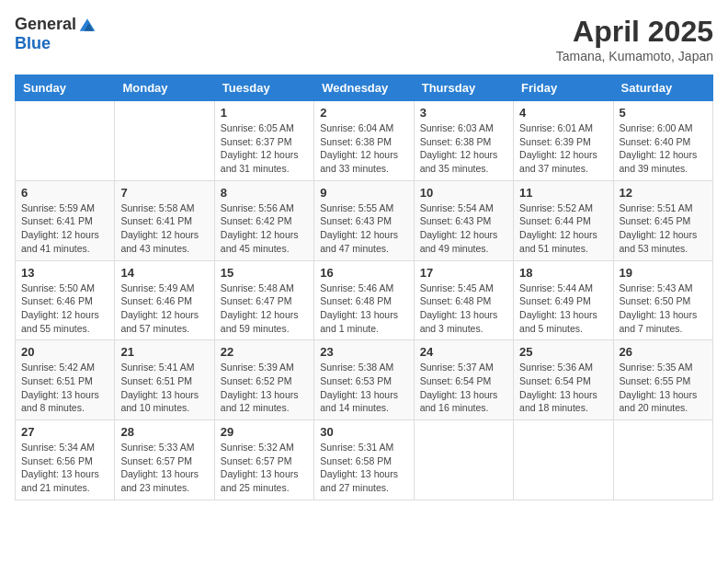 Image resolution: width=728 pixels, height=563 pixels. I want to click on day-number: 22, so click(265, 351).